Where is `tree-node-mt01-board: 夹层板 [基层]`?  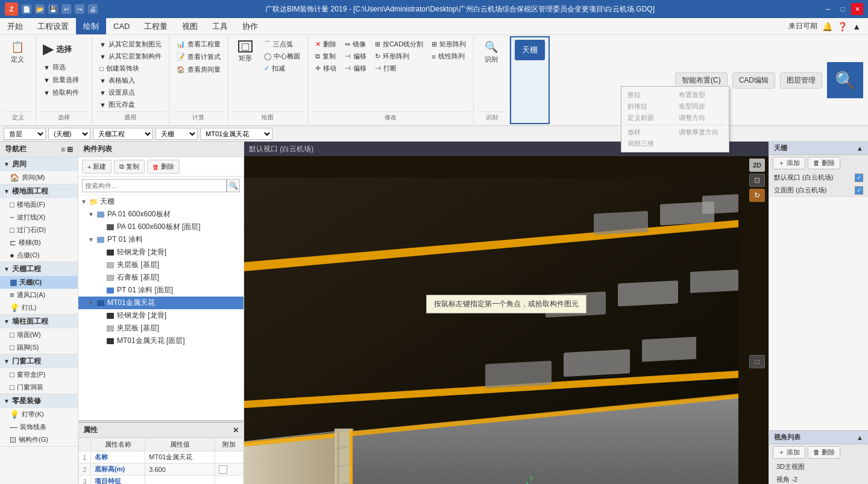
tree-node-mt01-board: 夹层板 [基层] is located at coordinates (161, 328).